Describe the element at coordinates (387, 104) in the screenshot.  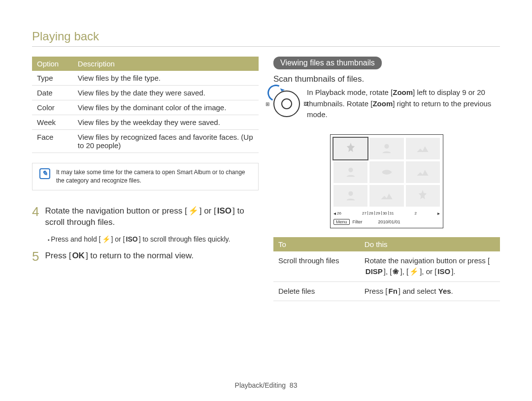
I see `thumbnail-instruction: In Playback mode, rotate [Zoom] left to …` at that location.